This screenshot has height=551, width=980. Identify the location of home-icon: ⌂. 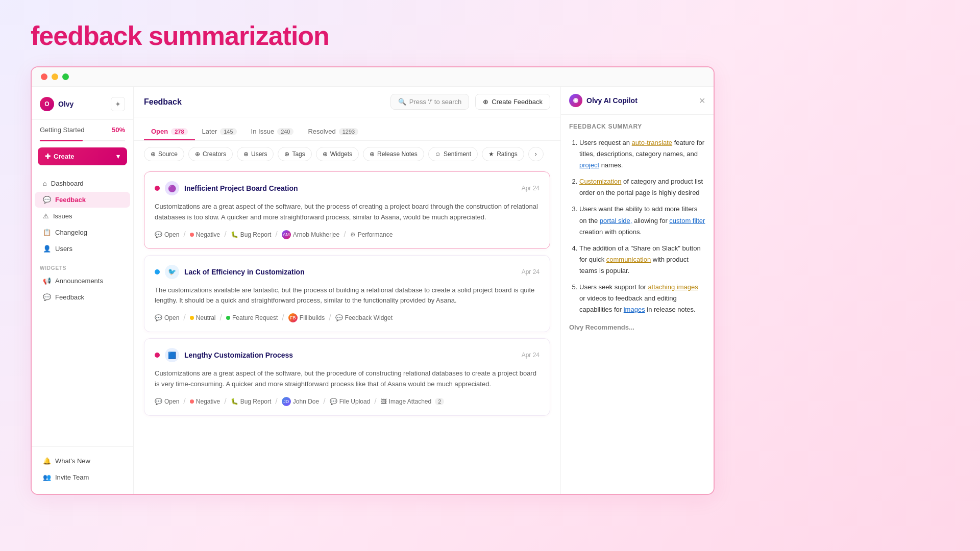
(45, 184).